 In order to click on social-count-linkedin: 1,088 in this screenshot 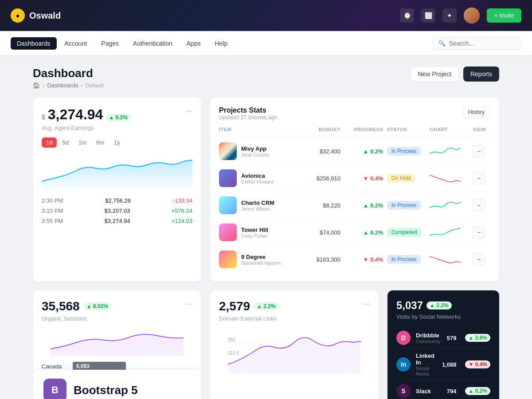, I will do `click(450, 364)`.